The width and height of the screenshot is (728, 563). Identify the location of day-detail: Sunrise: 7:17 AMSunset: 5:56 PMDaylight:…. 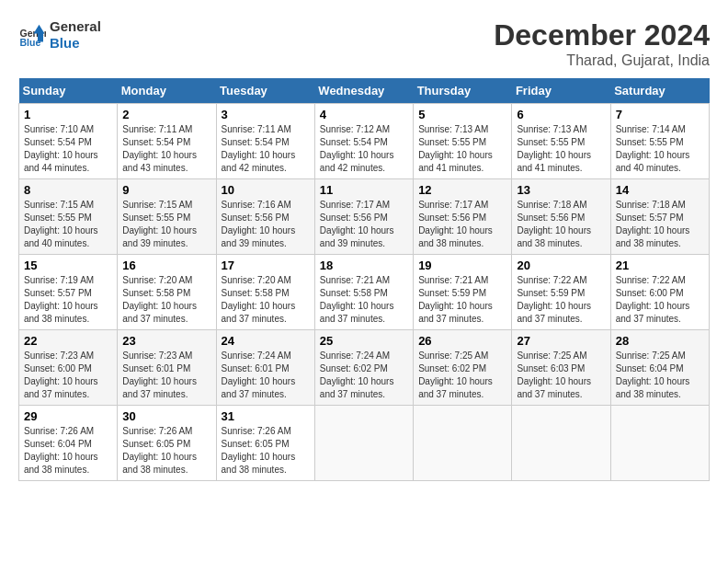
(357, 224).